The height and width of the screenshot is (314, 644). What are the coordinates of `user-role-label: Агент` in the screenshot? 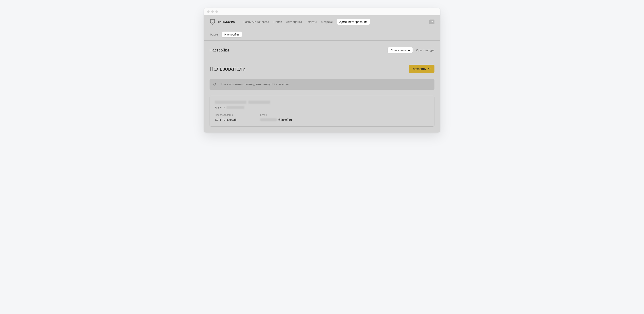 It's located at (218, 108).